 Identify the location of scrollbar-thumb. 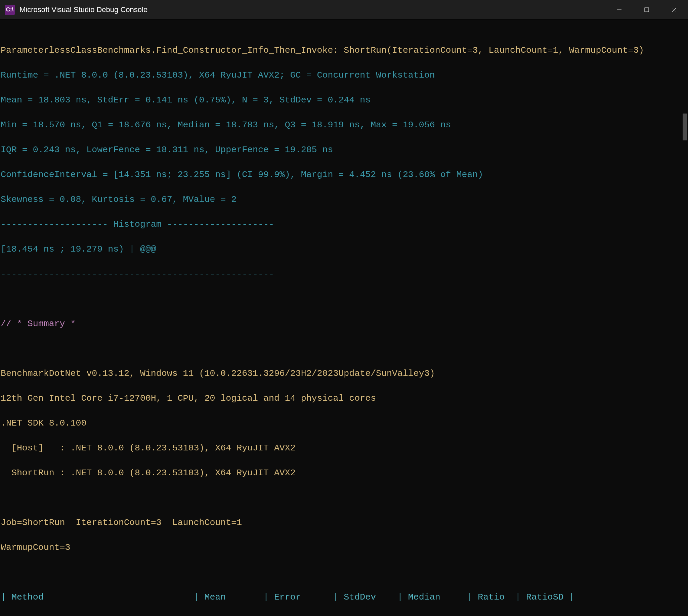
(685, 127).